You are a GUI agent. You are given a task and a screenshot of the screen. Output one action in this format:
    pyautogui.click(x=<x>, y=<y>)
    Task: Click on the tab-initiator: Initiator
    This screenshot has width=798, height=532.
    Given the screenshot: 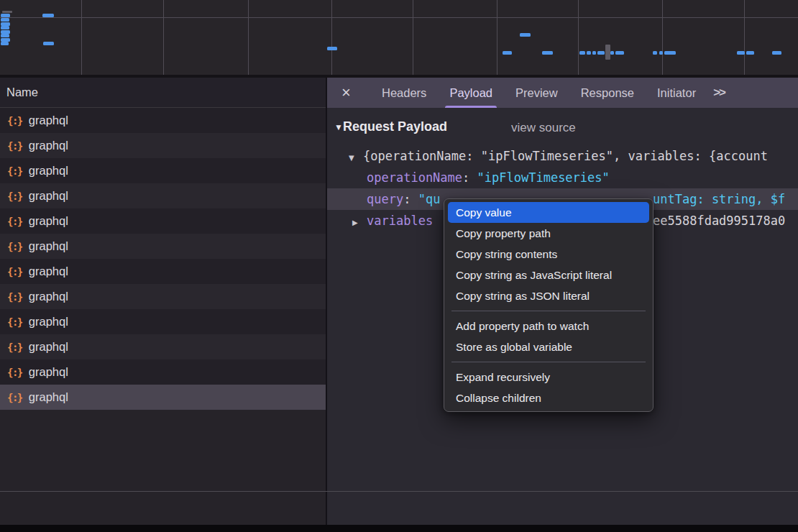 What is the action you would take?
    pyautogui.click(x=677, y=93)
    